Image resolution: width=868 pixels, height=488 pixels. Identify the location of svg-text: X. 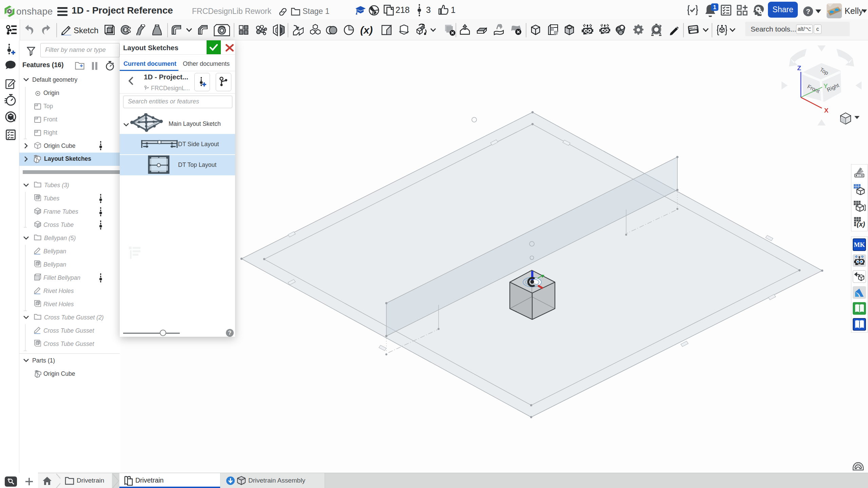
(826, 111).